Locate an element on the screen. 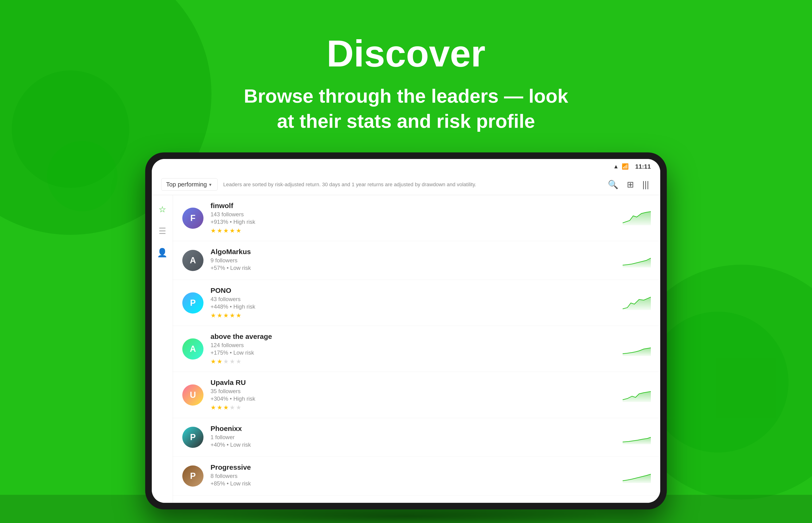 The width and height of the screenshot is (812, 523). leader-return: +175% • Low risk is located at coordinates (414, 353).